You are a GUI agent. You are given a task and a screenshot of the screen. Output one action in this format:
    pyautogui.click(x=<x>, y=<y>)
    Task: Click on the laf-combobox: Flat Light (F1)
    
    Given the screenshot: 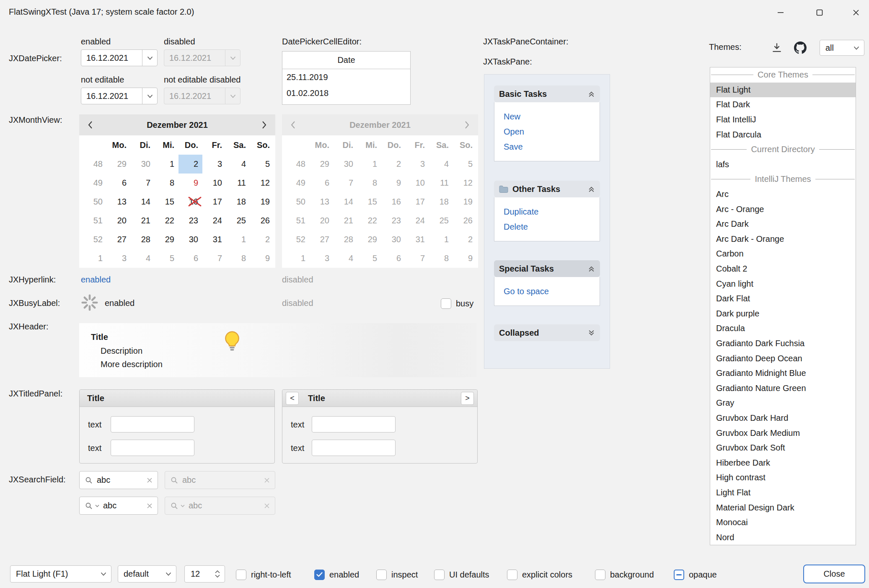 What is the action you would take?
    pyautogui.click(x=61, y=574)
    